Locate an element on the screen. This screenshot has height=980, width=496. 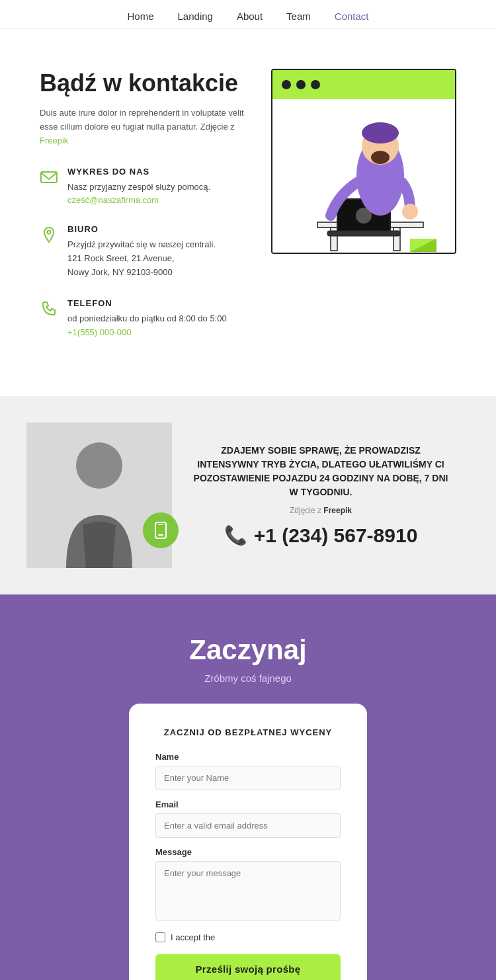
office-line1: Przyjdź przywitać się w naszej centrali. is located at coordinates (142, 245).